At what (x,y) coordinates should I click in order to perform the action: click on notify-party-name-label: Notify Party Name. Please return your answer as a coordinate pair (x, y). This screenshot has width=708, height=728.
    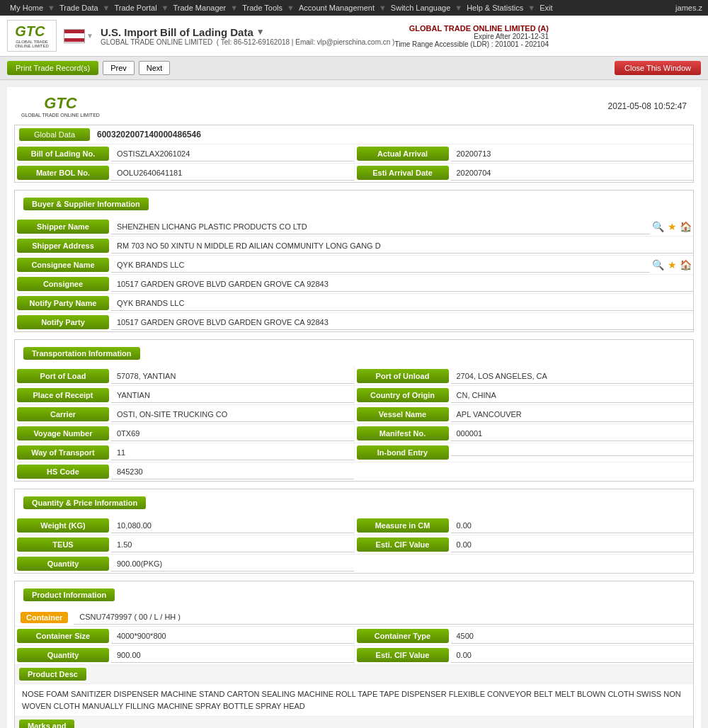
    Looking at the image, I should click on (63, 303).